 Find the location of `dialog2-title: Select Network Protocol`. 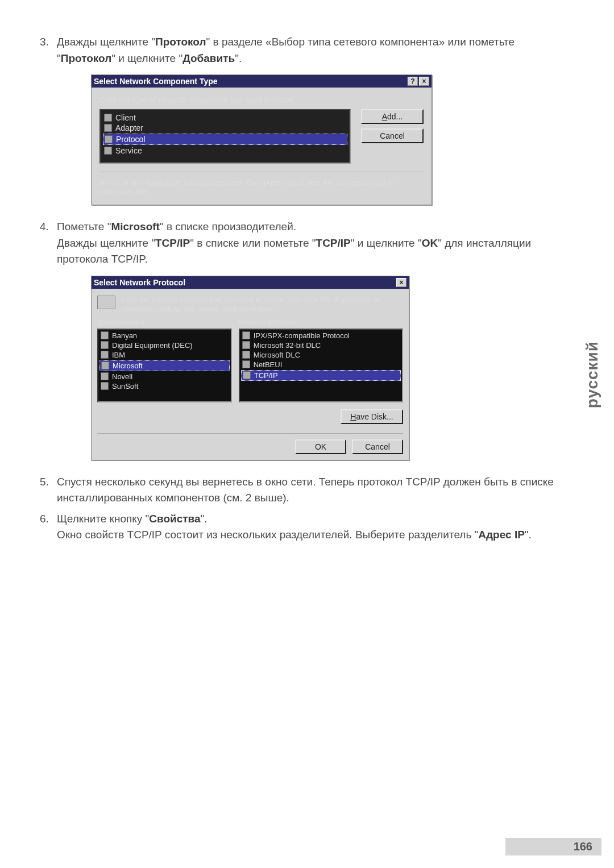

dialog2-title: Select Network Protocol is located at coordinates (244, 283).